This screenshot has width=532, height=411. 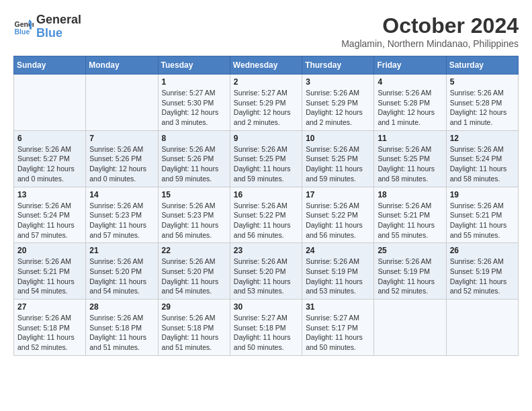 What do you see at coordinates (410, 82) in the screenshot?
I see `day-number: 4` at bounding box center [410, 82].